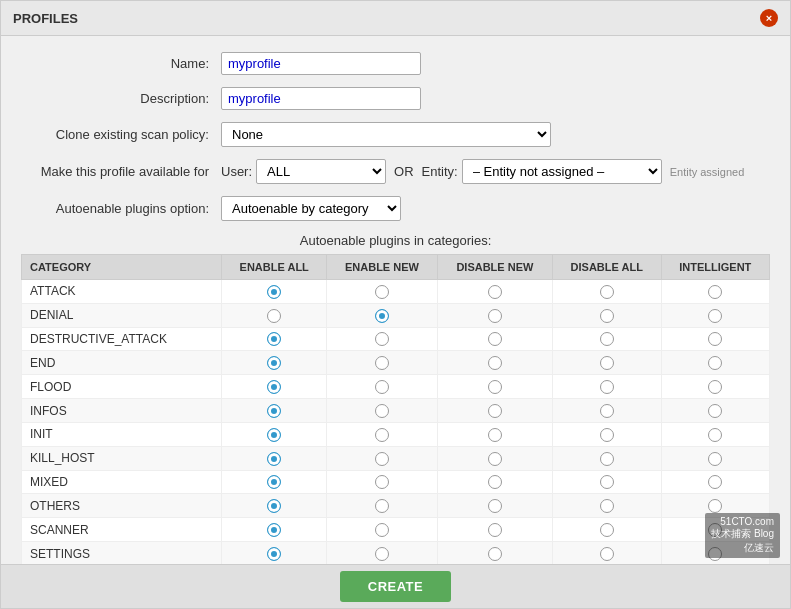  What do you see at coordinates (562, 172) in the screenshot?
I see `entity-select: – Entity not assigned –` at bounding box center [562, 172].